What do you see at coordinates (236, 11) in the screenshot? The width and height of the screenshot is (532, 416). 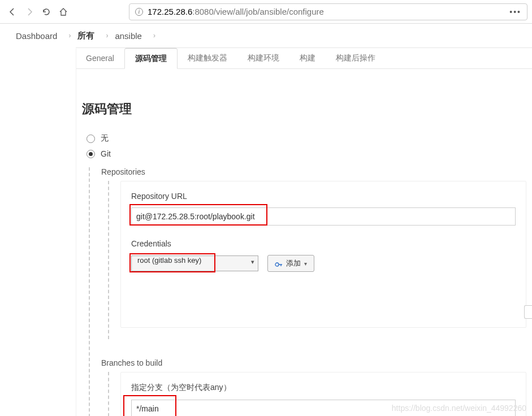 I see `url-text: 172.25.28.6:8080/view/all/job/ansible/co…` at bounding box center [236, 11].